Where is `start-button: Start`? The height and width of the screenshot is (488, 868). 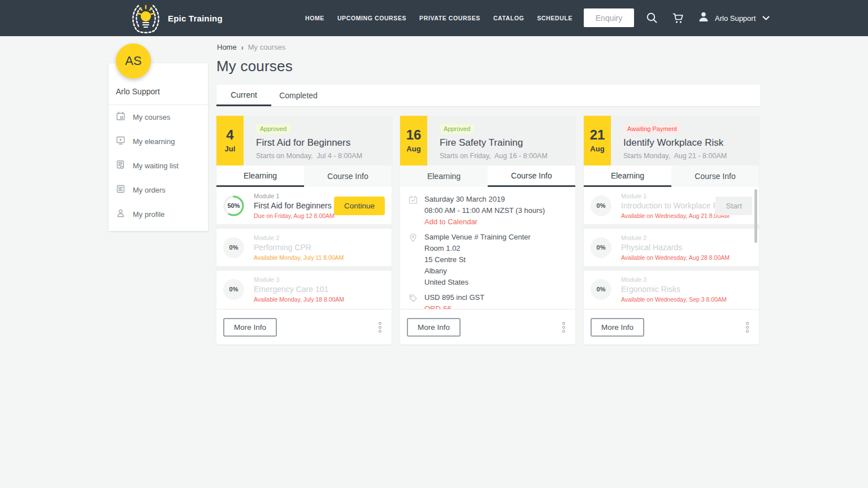 start-button: Start is located at coordinates (734, 206).